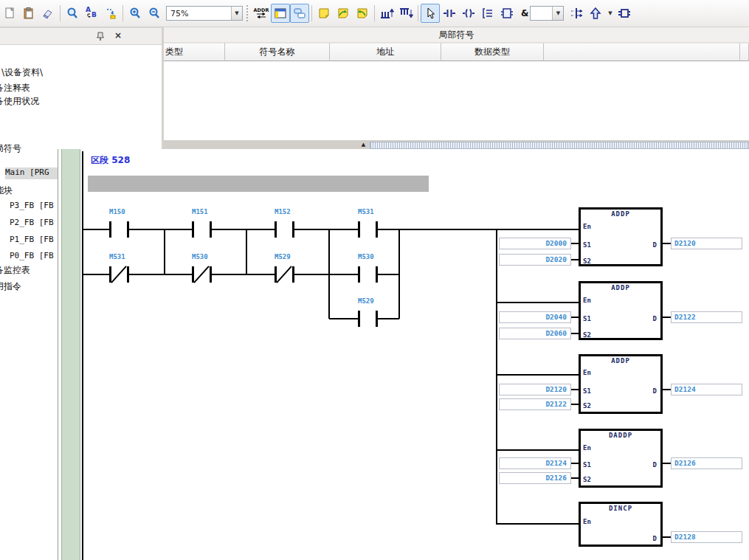  Describe the element at coordinates (48, 88) in the screenshot. I see `tree-item: 备注释表` at that location.